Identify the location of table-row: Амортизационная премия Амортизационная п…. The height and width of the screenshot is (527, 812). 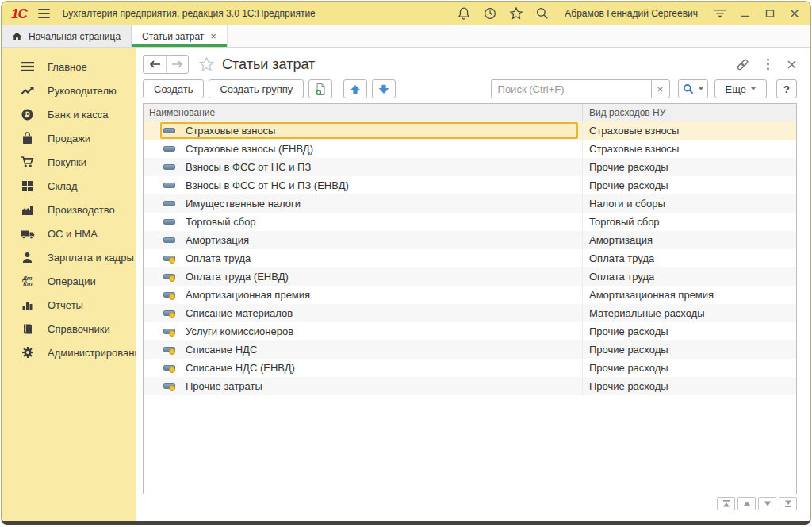
(469, 295).